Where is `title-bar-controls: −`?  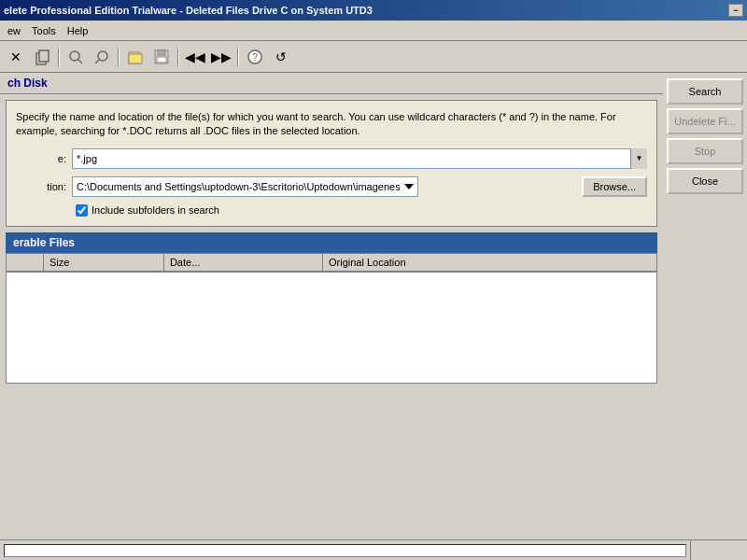
title-bar-controls: − is located at coordinates (736, 10).